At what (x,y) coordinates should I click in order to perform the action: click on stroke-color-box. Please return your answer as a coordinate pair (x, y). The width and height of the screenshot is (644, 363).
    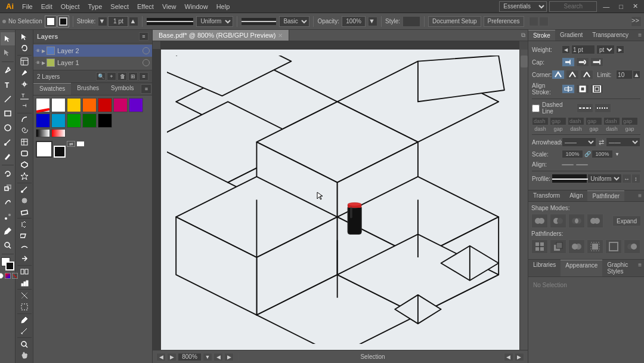
    Looking at the image, I should click on (63, 21).